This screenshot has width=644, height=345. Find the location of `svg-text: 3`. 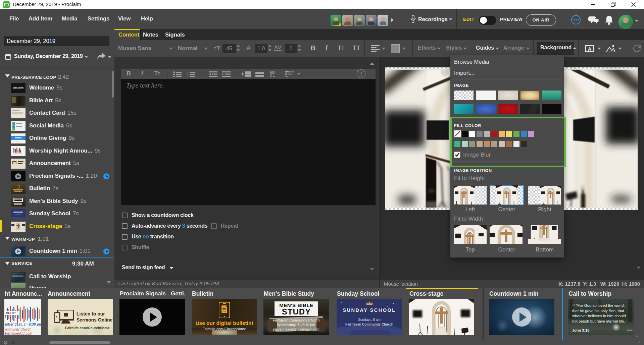

svg-text: 3 is located at coordinates (188, 76).